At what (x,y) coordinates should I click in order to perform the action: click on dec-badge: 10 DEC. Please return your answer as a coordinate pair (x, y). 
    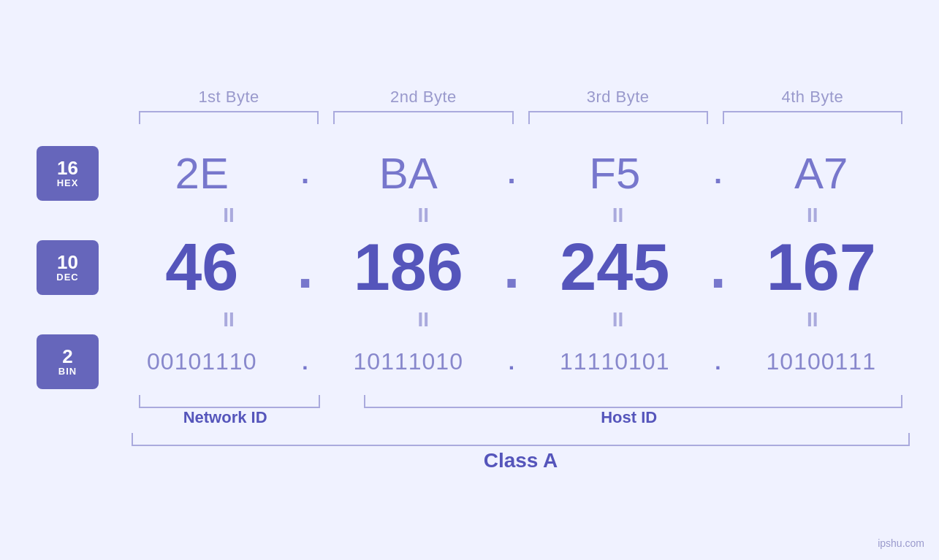
    Looking at the image, I should click on (67, 267).